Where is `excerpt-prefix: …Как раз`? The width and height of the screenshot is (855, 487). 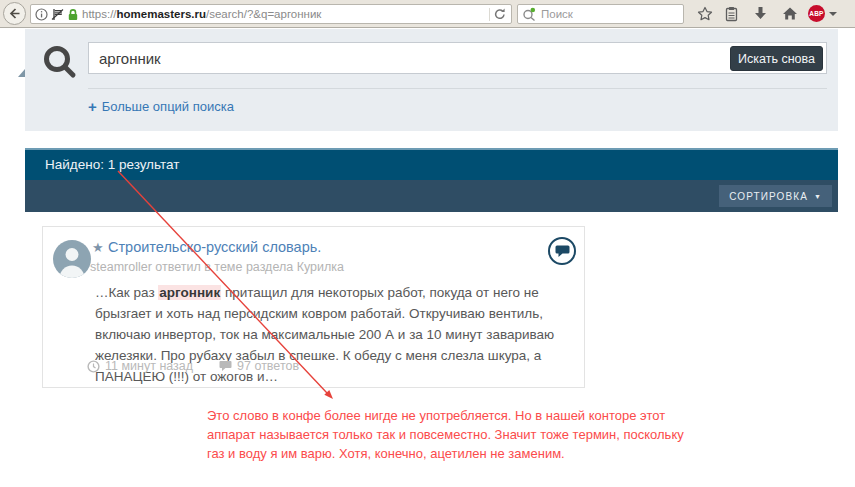 excerpt-prefix: …Как раз is located at coordinates (126, 292).